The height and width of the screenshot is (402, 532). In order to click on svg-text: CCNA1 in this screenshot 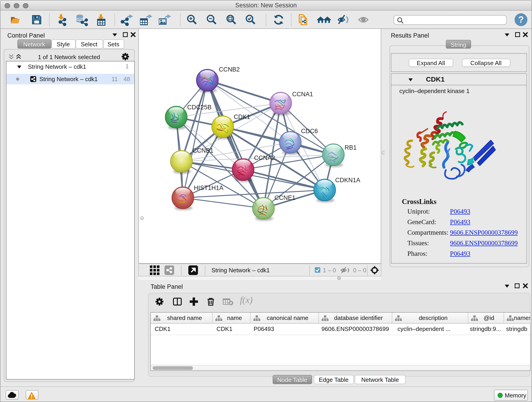, I will do `click(303, 94)`.